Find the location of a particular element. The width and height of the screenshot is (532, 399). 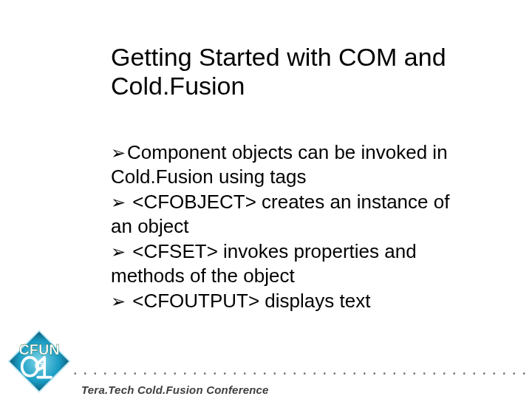

bullet-item: ➢Component objects can be invoked in Col… is located at coordinates (281, 164).